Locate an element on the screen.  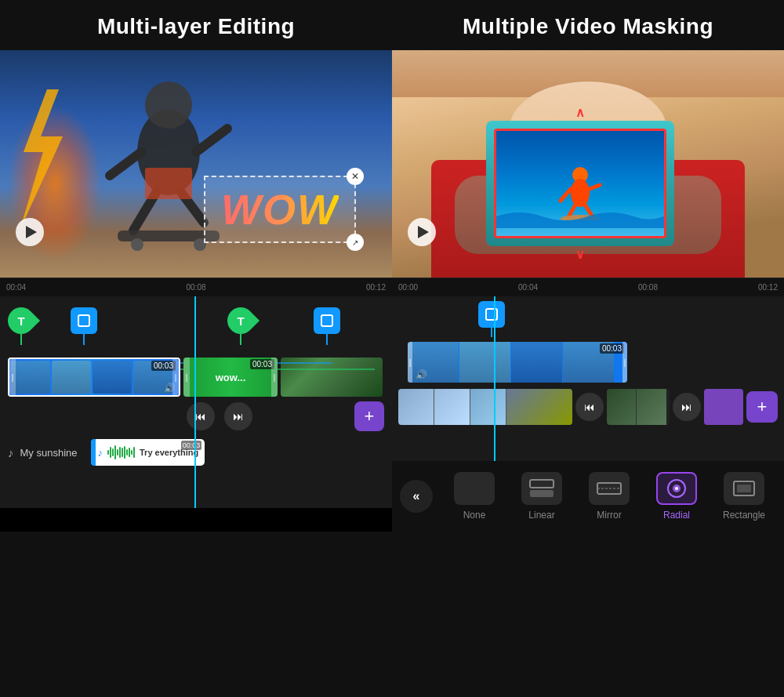
cup-arrow-up: ∧ is located at coordinates (580, 113).